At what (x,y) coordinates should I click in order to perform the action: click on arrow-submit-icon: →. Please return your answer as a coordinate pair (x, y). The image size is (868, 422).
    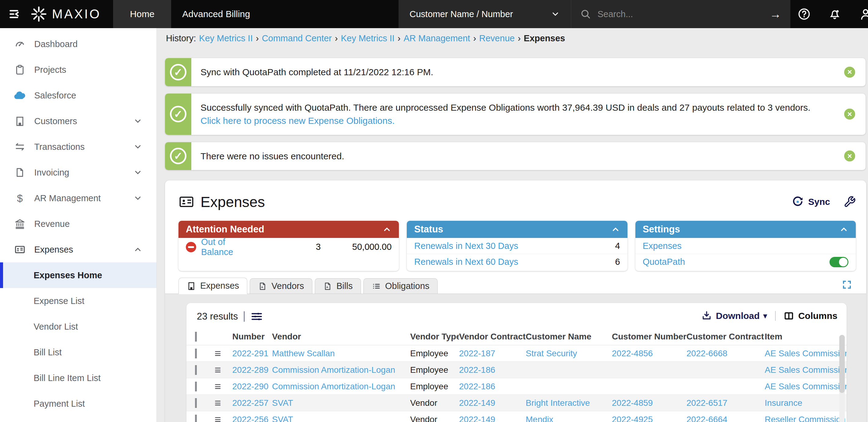
    Looking at the image, I should click on (775, 14).